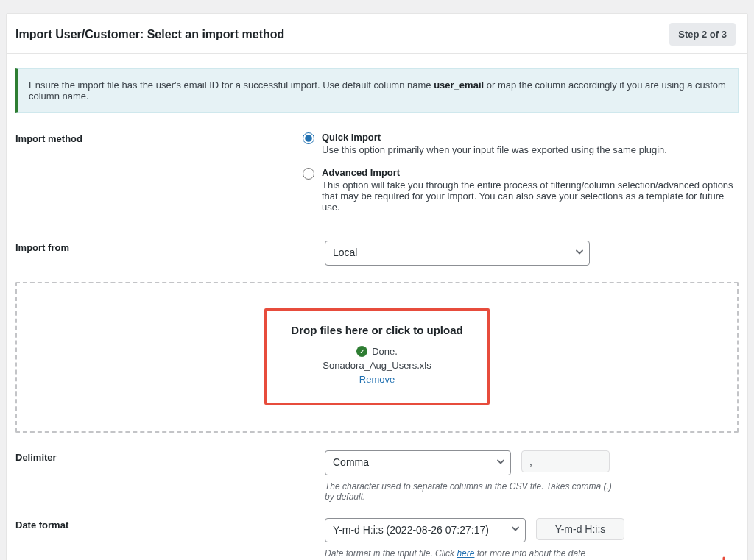 The height and width of the screenshot is (560, 754). I want to click on info-banner: Ensure the import file has the user's em…, so click(377, 91).